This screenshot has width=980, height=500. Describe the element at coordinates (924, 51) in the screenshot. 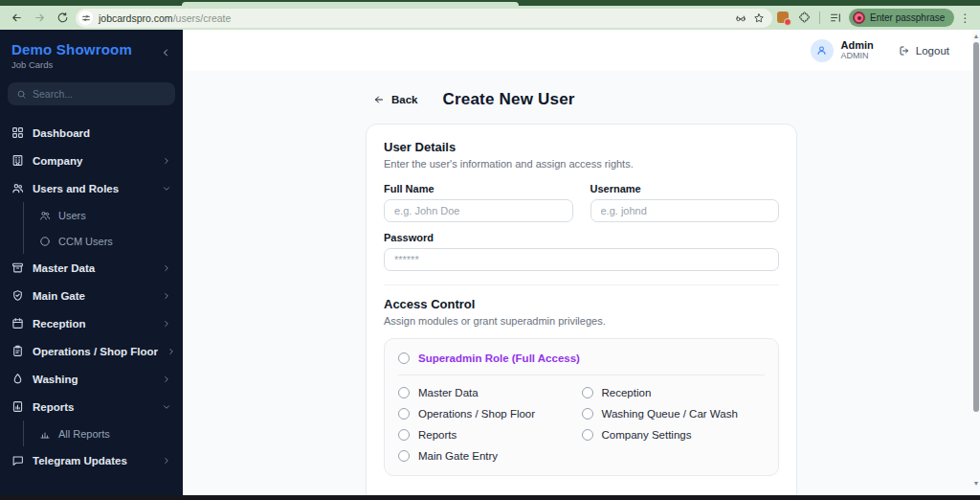

I see `logout-button: Logout` at that location.